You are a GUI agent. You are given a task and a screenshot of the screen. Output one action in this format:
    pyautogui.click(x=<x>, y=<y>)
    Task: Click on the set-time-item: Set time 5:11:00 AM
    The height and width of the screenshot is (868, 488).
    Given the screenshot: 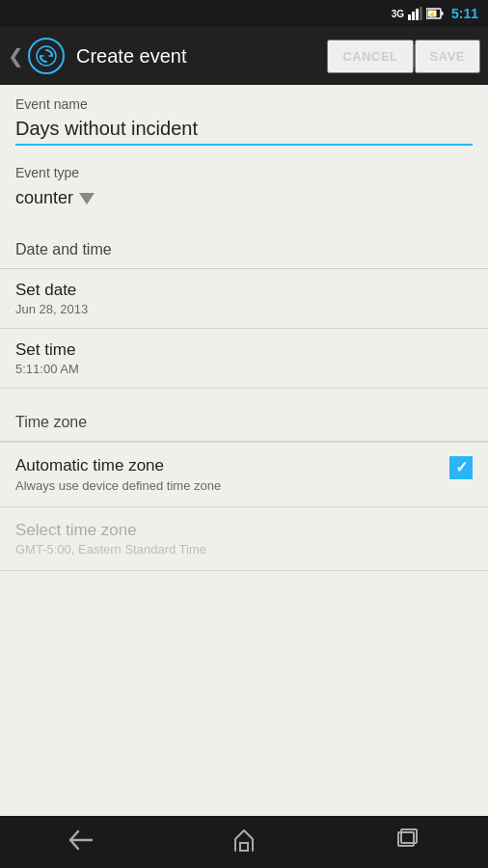 What is the action you would take?
    pyautogui.click(x=244, y=359)
    